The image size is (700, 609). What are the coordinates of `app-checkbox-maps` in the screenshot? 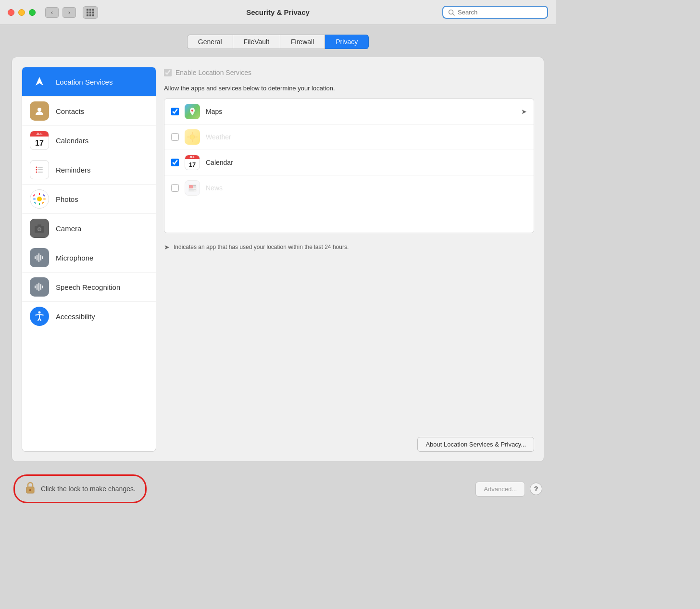 It's located at (175, 112).